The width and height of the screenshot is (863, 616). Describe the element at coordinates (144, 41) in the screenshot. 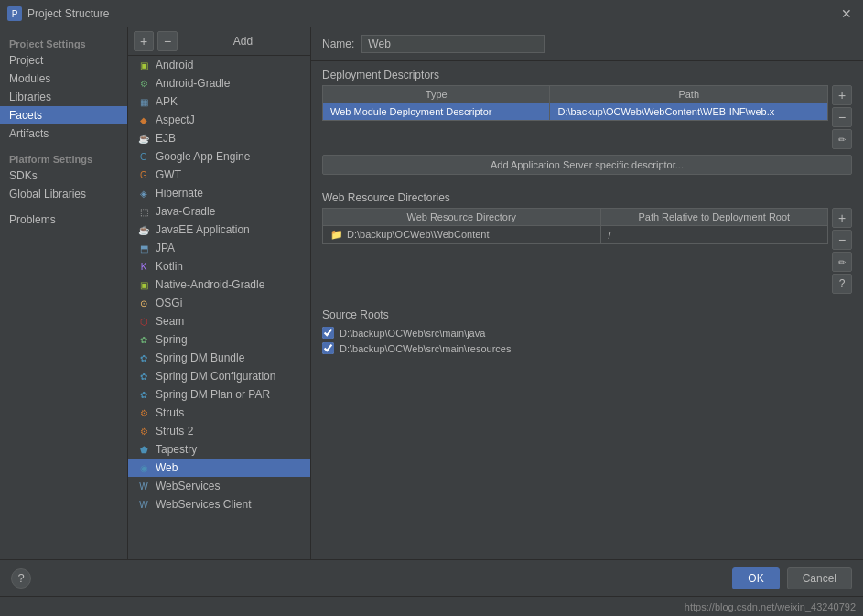

I see `add-facet-button: +` at that location.